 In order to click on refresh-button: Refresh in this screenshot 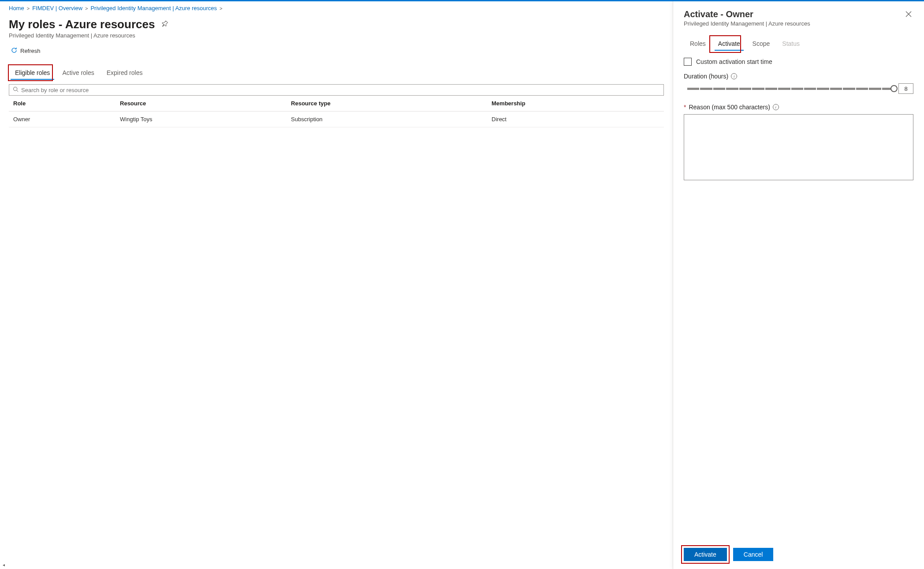, I will do `click(26, 51)`.